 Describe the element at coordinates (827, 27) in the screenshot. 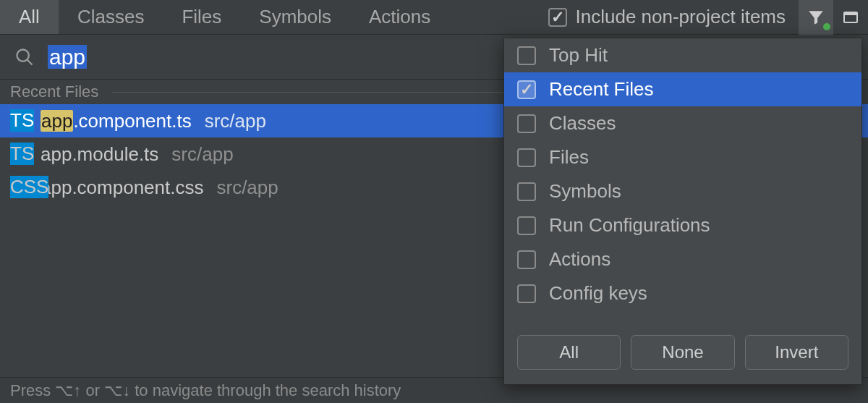

I see `filter-active-indicator-icon` at that location.